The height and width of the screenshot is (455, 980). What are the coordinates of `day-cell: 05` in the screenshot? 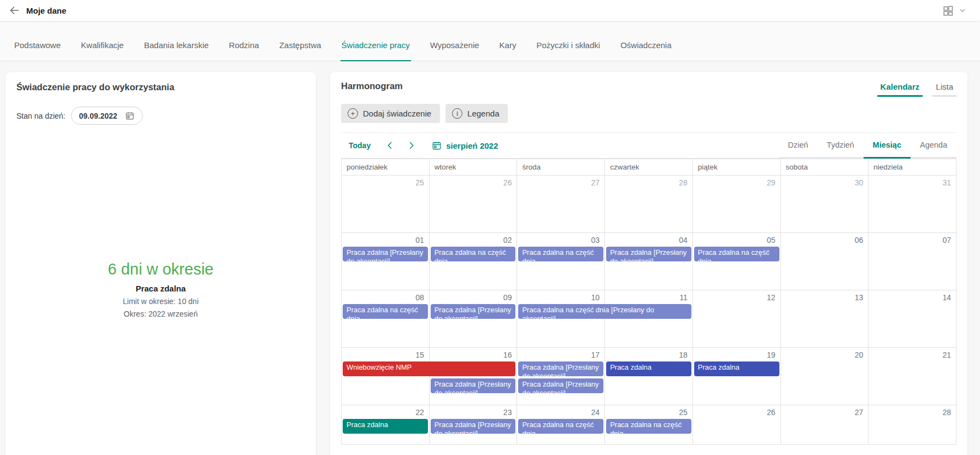 It's located at (737, 261).